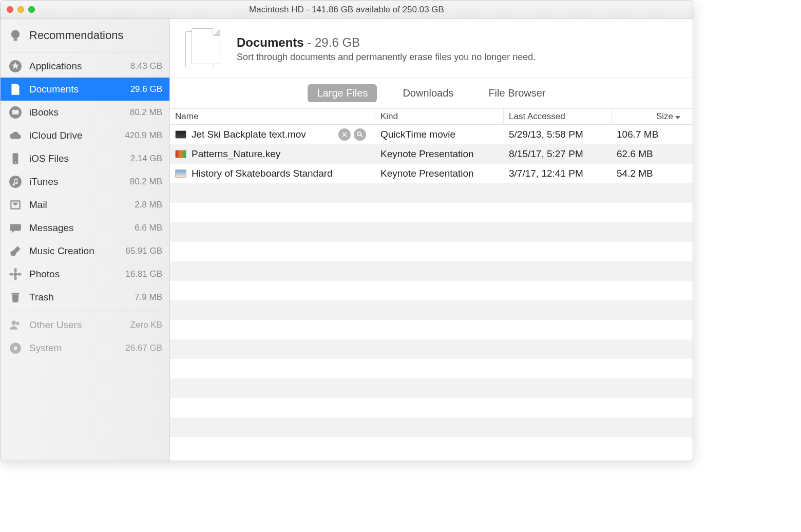 The image size is (801, 532). Describe the element at coordinates (70, 274) in the screenshot. I see `sidebar-item-label: Photos` at that location.